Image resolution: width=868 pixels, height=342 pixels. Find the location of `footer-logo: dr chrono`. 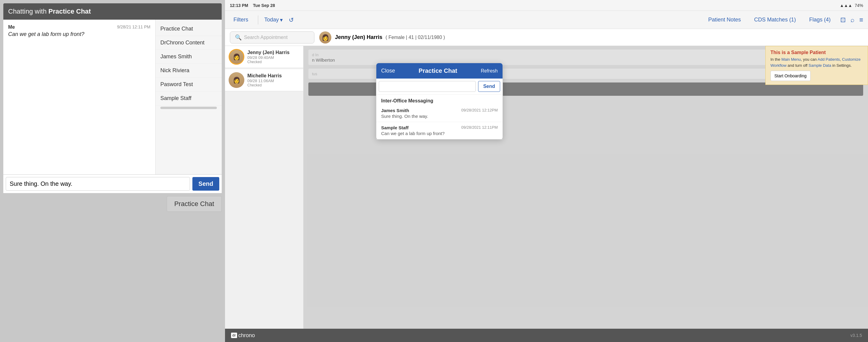

footer-logo: dr chrono is located at coordinates (243, 336).